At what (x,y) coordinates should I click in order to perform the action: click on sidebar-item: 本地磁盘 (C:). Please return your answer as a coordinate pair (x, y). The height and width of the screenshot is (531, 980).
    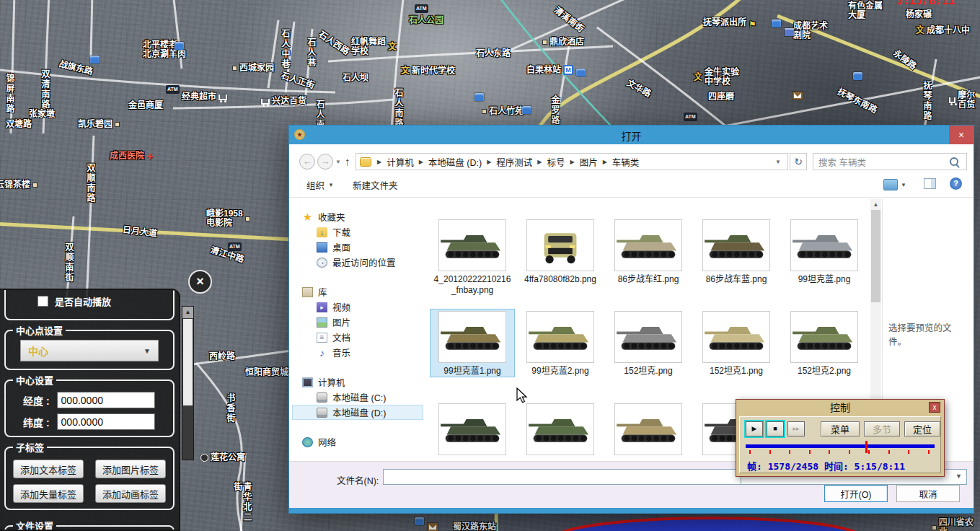
    Looking at the image, I should click on (358, 397).